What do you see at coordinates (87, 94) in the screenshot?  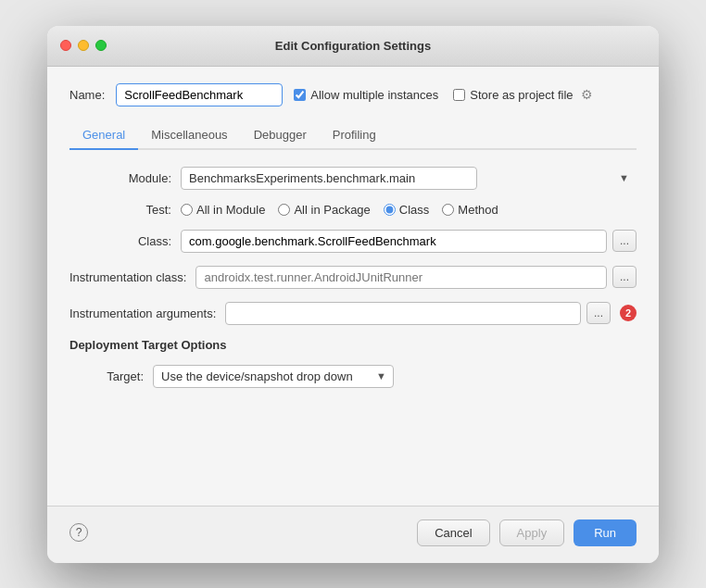 I see `name-label: Name:` at bounding box center [87, 94].